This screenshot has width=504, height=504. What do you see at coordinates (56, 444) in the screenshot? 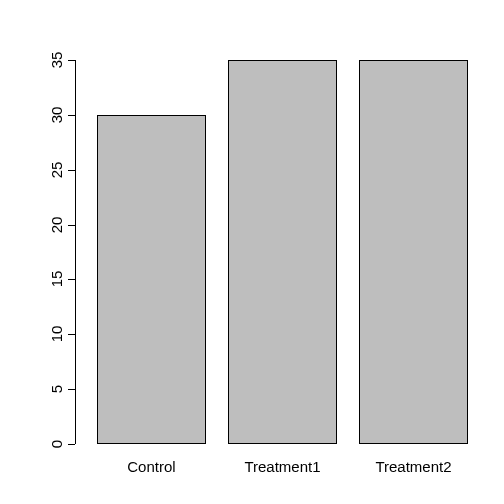
I see `y-tick-label: 0` at bounding box center [56, 444].